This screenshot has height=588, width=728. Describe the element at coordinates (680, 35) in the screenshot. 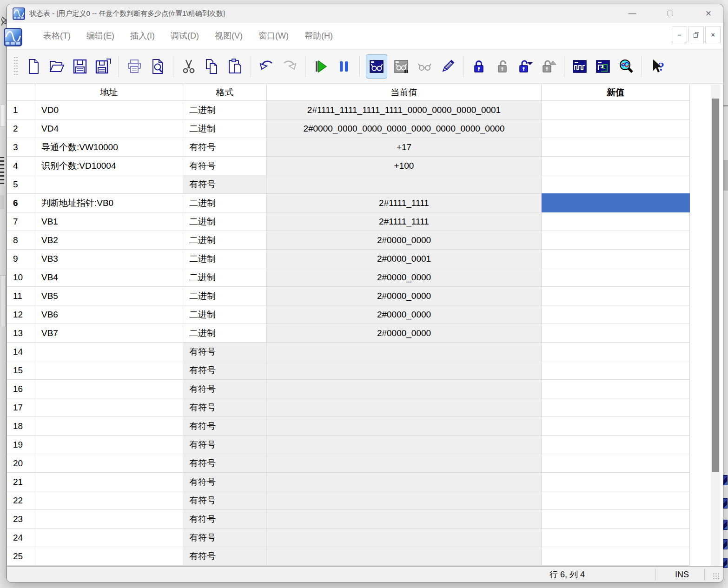

I see `child-minimize-button: –` at that location.